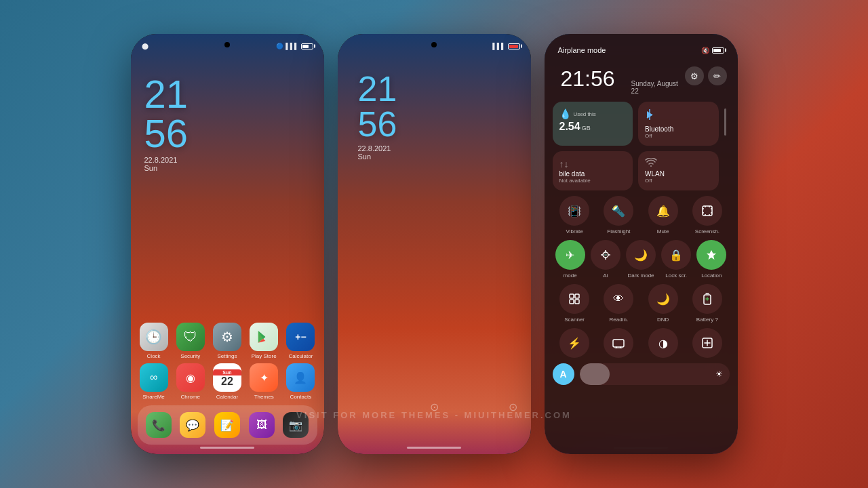  What do you see at coordinates (642, 259) in the screenshot?
I see `cc-mode-row: ✈ mode Ai 🌙 Dark mode` at bounding box center [642, 259].